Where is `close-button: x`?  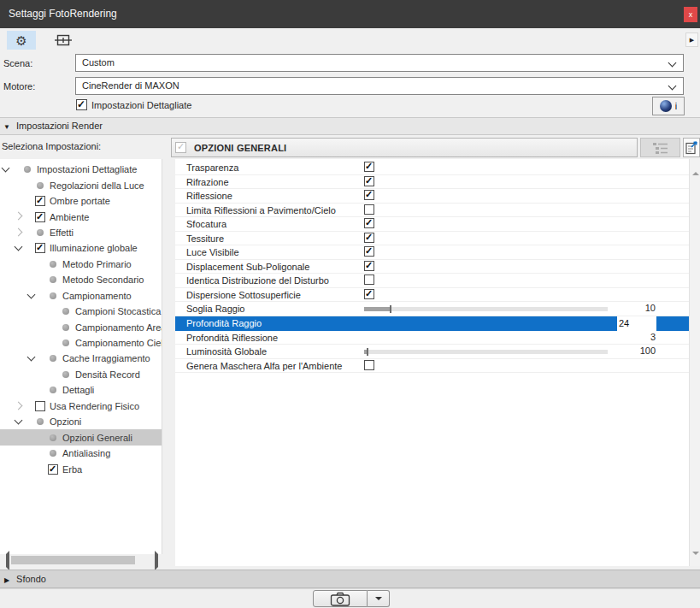
close-button: x is located at coordinates (691, 15).